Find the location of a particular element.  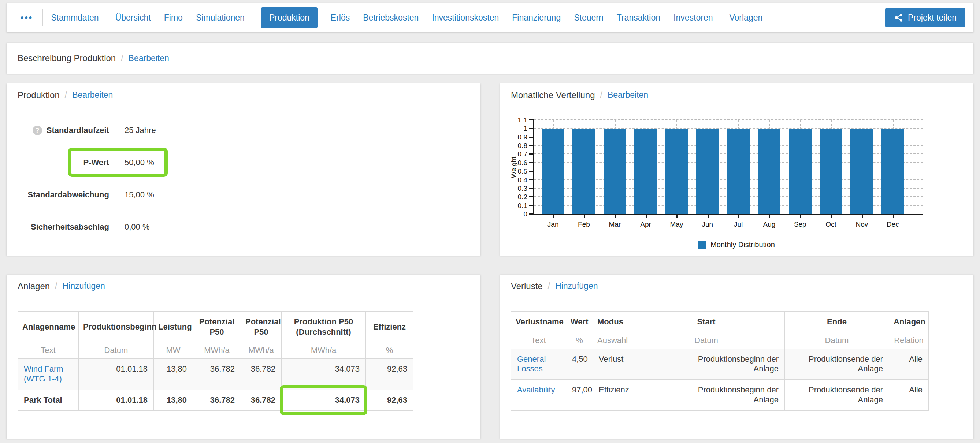

tab-erloes: Erlös is located at coordinates (340, 18).